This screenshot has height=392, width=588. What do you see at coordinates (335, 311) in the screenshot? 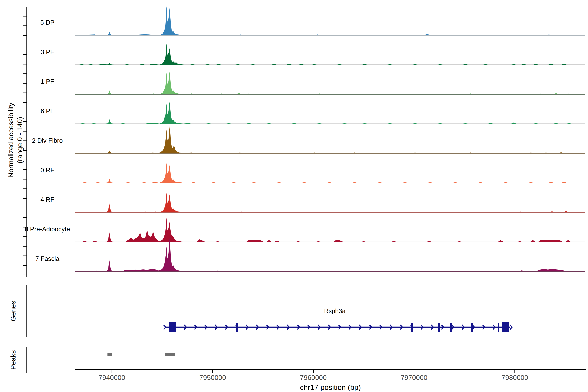
I see `gene-name-label: Rsph3a` at bounding box center [335, 311].